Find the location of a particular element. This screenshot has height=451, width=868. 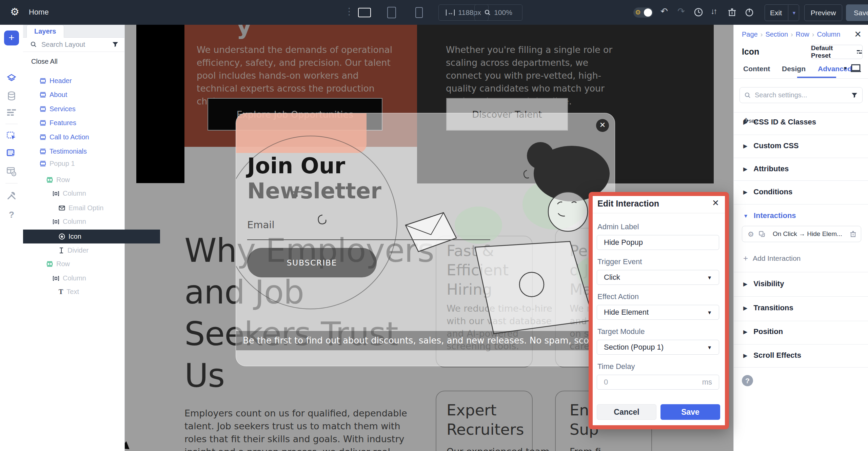

layer-label: Services is located at coordinates (62, 109).